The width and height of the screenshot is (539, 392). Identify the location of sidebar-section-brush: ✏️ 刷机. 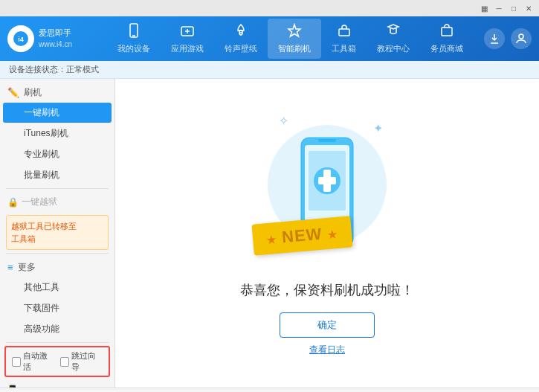
(57, 92).